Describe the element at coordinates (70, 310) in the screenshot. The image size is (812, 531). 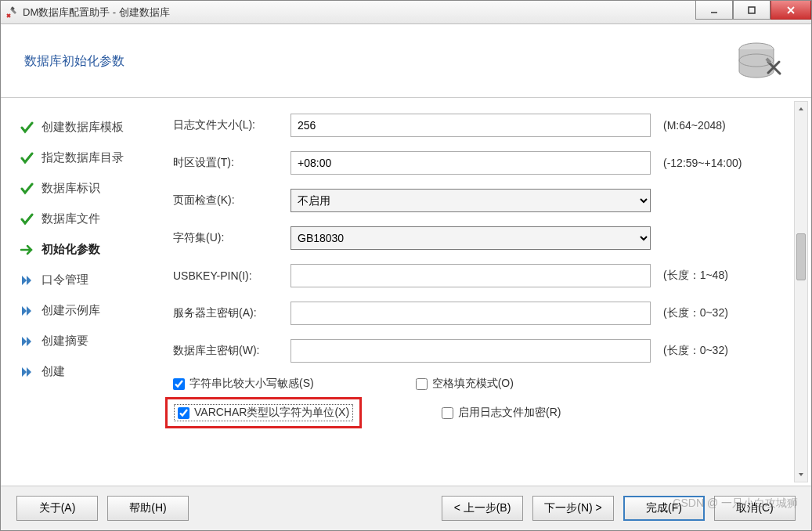
I see `step-label: 创建示例库` at that location.